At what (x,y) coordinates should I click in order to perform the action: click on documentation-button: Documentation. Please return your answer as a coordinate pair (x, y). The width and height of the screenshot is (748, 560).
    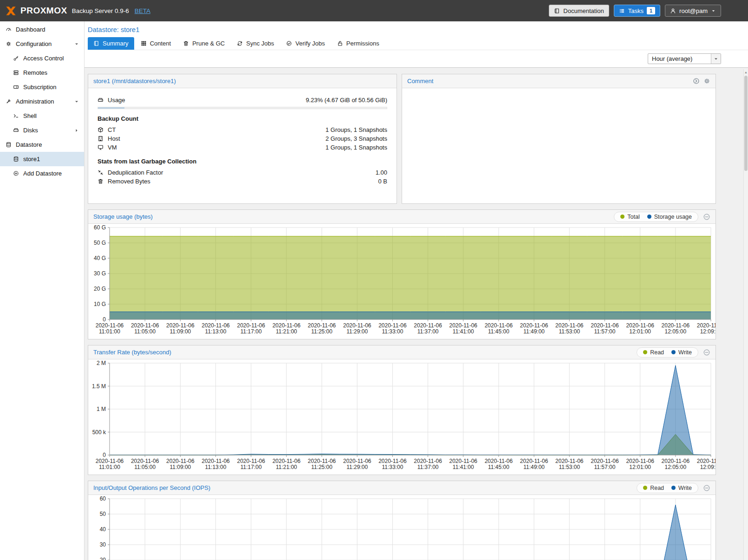
    Looking at the image, I should click on (579, 11).